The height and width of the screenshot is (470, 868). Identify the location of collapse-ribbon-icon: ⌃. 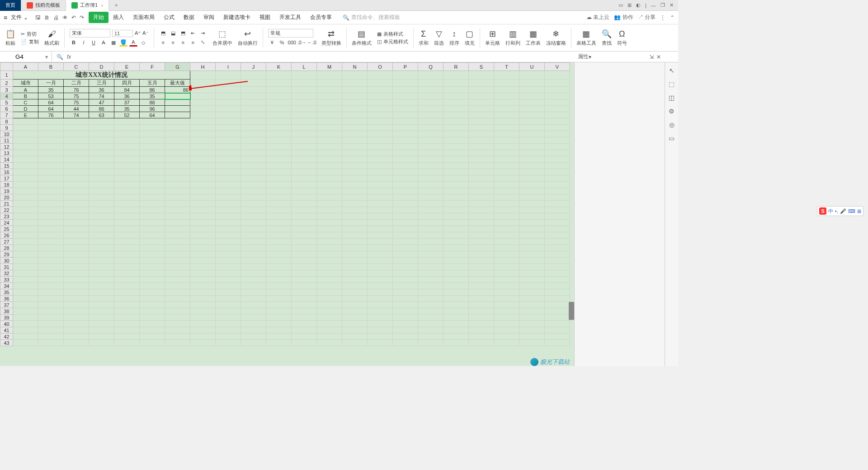
(672, 18).